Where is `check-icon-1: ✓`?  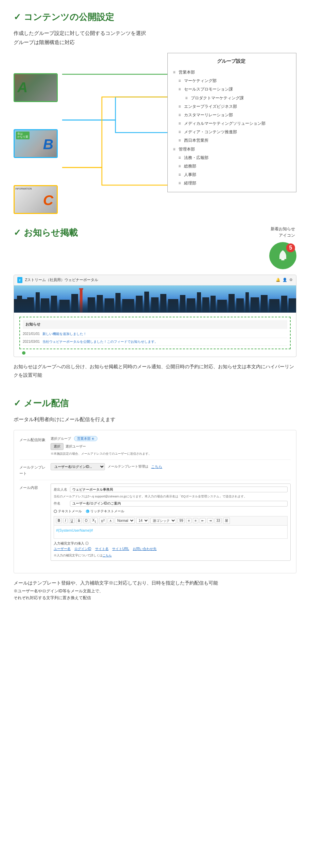
check-icon-1: ✓ is located at coordinates (17, 17).